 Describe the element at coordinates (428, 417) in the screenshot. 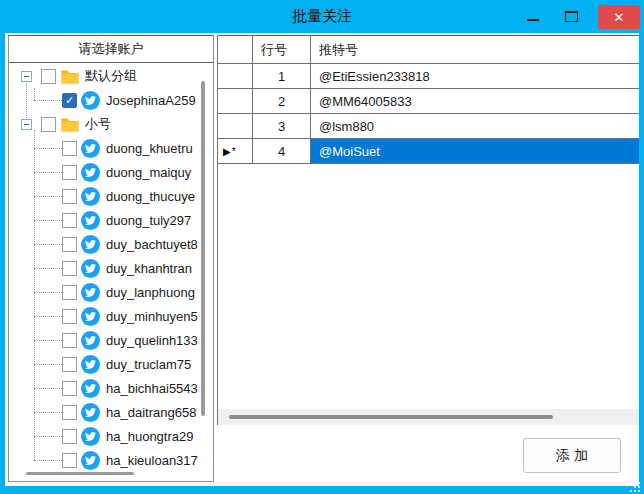

I see `grid-horizontal-scrollbar` at that location.